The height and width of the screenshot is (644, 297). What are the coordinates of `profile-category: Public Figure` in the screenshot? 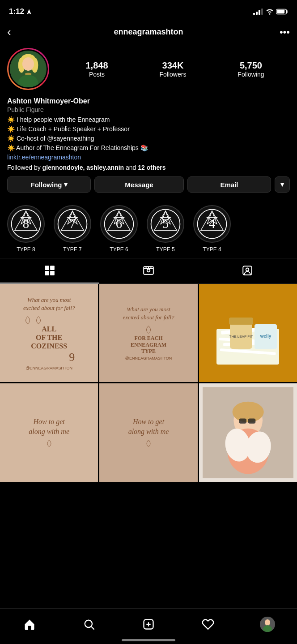 It's located at (148, 110).